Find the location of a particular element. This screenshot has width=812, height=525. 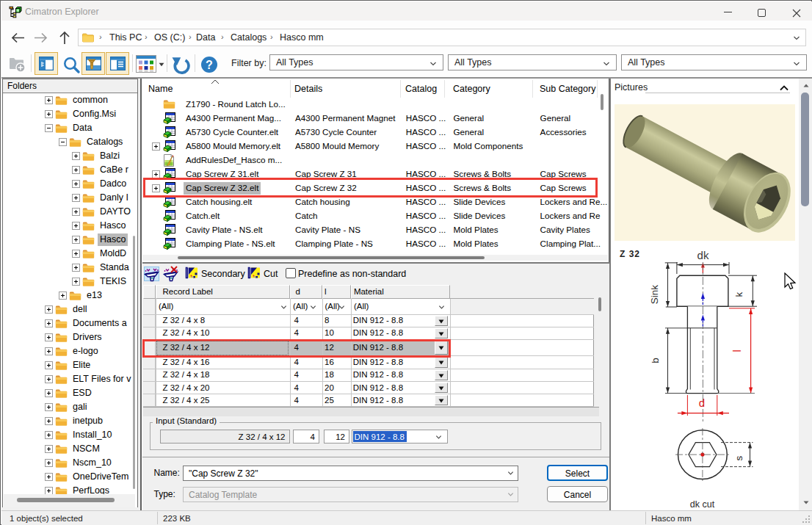

svg-text: l is located at coordinates (737, 351).